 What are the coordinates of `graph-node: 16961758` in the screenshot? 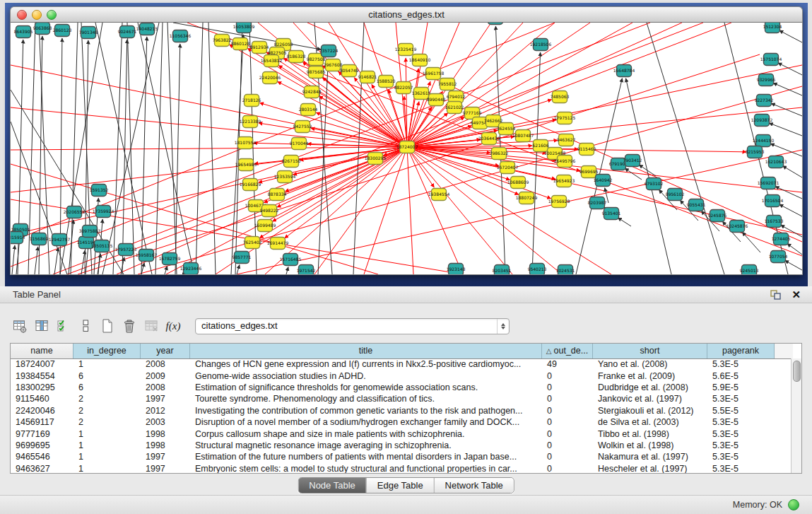 It's located at (434, 74).